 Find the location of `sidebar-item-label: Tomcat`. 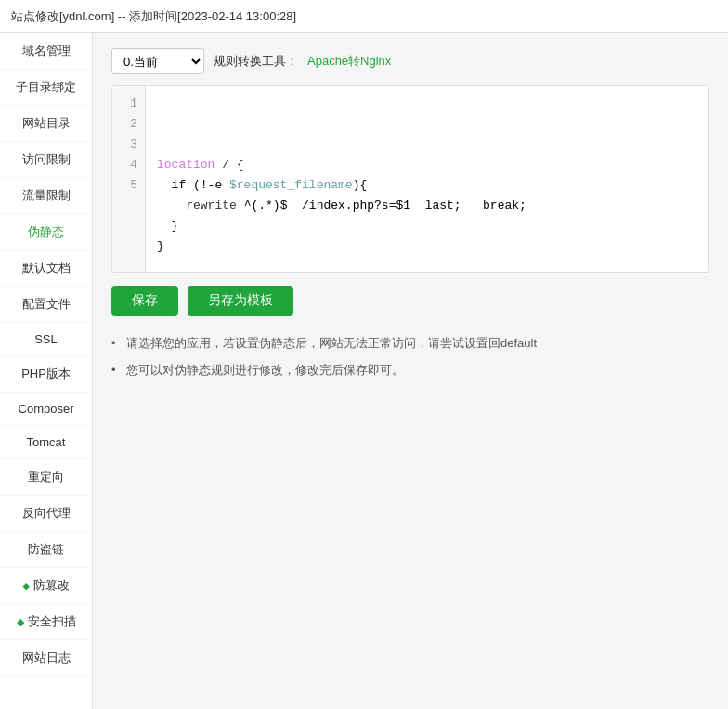

sidebar-item-label: Tomcat is located at coordinates (46, 442).